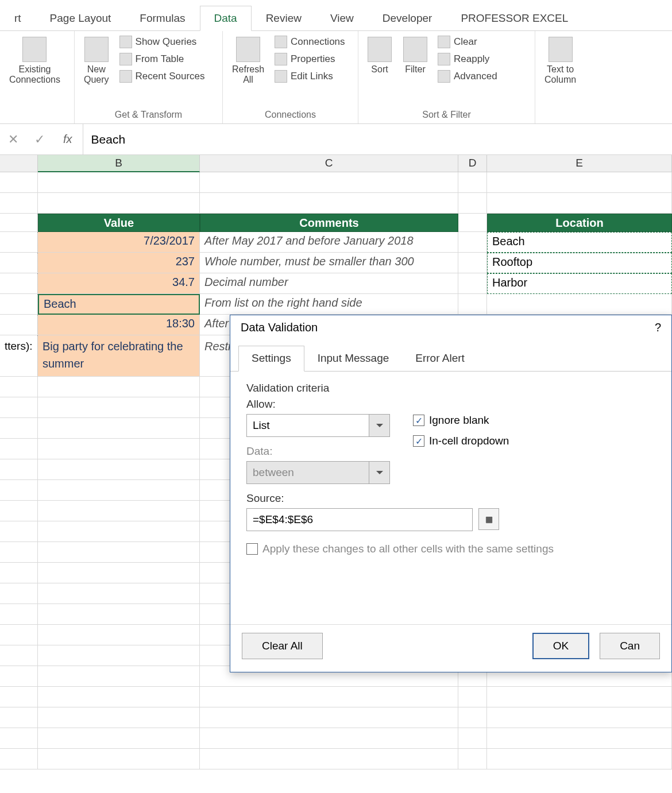  What do you see at coordinates (451, 549) in the screenshot?
I see `apply-all-checkbox: Apply these changes to all other cells w…` at bounding box center [451, 549].